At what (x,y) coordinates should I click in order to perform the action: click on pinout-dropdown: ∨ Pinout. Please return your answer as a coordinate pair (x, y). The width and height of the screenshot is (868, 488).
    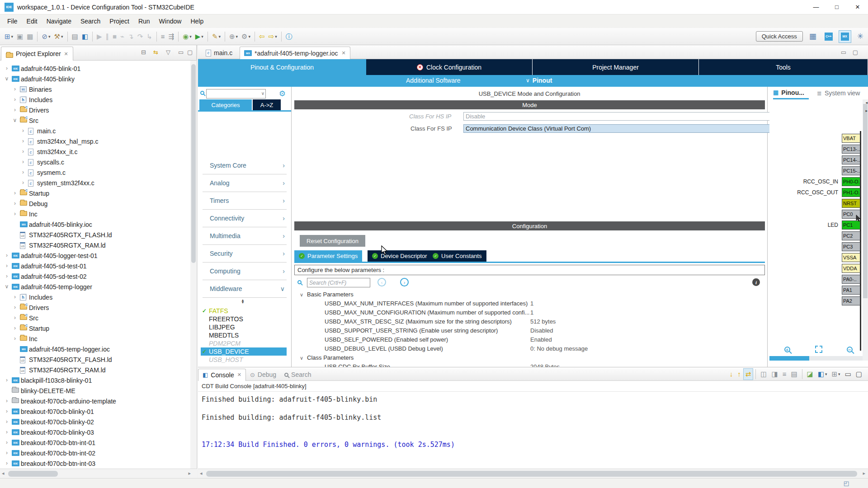
    Looking at the image, I should click on (539, 80).